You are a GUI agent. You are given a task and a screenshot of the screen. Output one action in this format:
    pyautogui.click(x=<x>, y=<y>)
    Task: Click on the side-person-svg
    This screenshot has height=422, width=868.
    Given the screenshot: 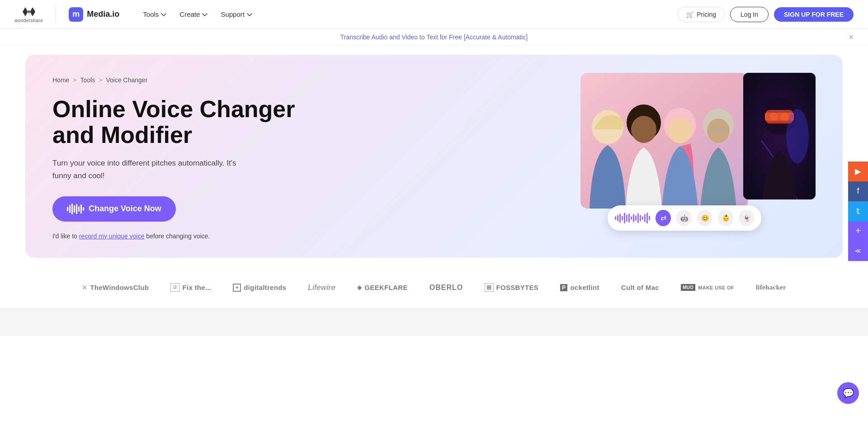 What is the action you would take?
    pyautogui.click(x=779, y=136)
    